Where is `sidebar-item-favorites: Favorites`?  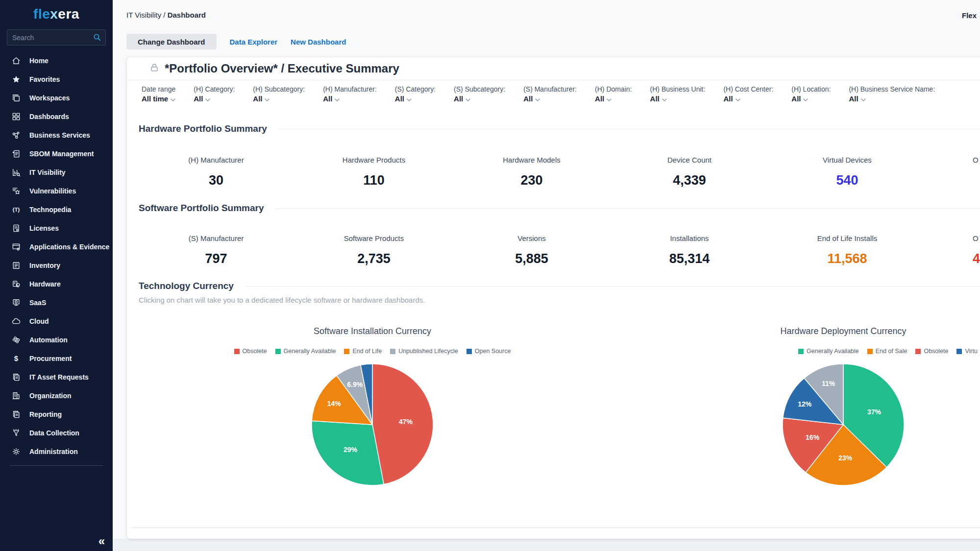 sidebar-item-favorites: Favorites is located at coordinates (56, 79).